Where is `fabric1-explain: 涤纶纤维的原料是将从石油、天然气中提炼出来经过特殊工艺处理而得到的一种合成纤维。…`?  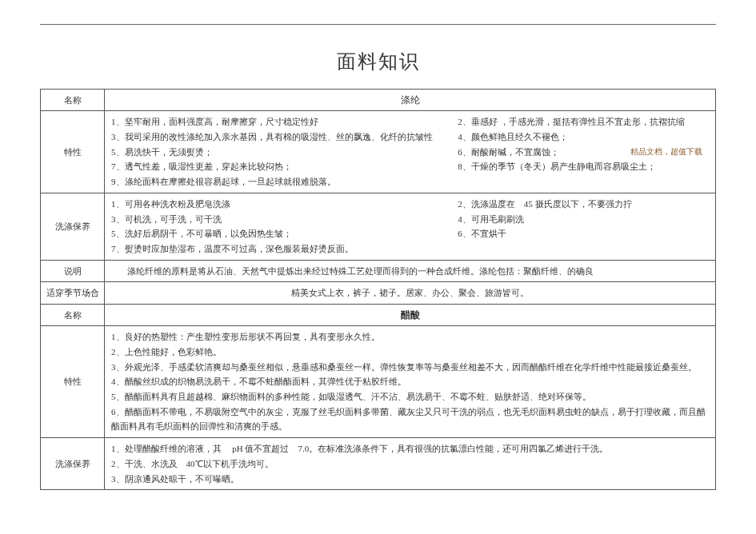 fabric1-explain: 涤纶纤维的原料是将从石油、天然气中提炼出来经过特殊工艺处理而得到的一种合成纤维。… is located at coordinates (410, 271).